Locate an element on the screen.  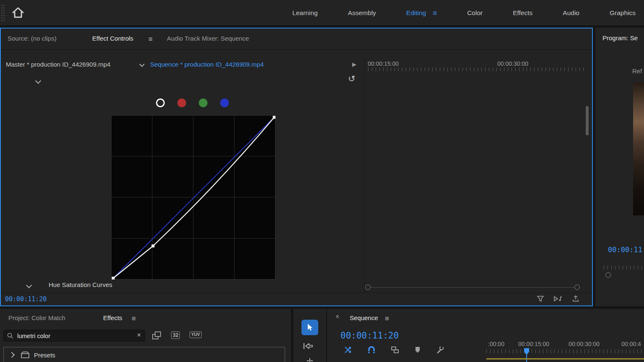
selection-tool-button is located at coordinates (310, 328).